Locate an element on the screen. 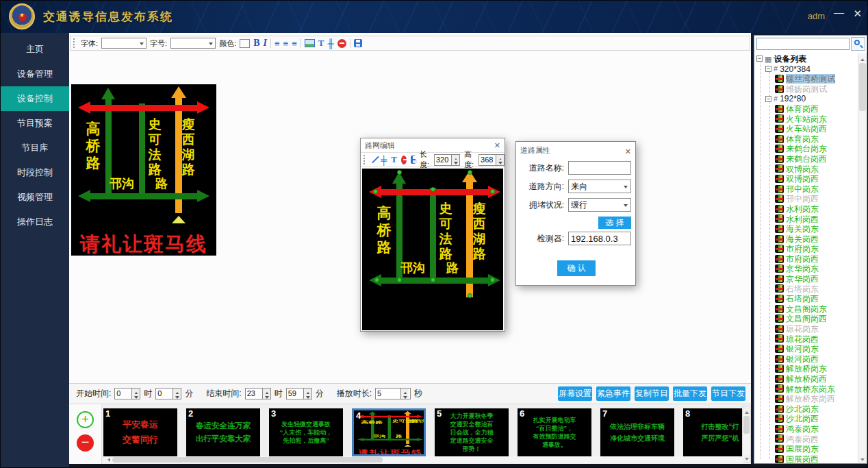 Image resolution: width=868 pixels, height=468 pixels. tree-device-item-水利岗东: 水利岗东 is located at coordinates (802, 208).